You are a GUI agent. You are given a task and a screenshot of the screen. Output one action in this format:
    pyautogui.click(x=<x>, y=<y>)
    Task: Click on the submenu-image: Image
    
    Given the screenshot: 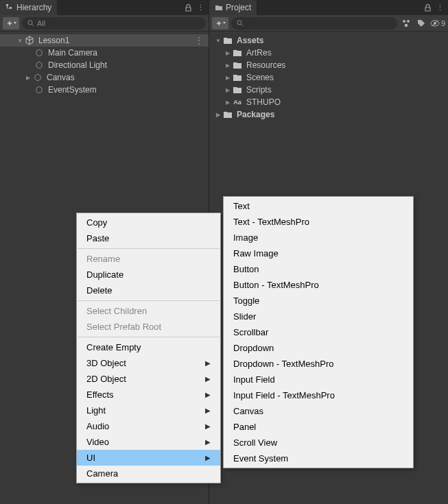 What is the action you would take?
    pyautogui.click(x=318, y=237)
    